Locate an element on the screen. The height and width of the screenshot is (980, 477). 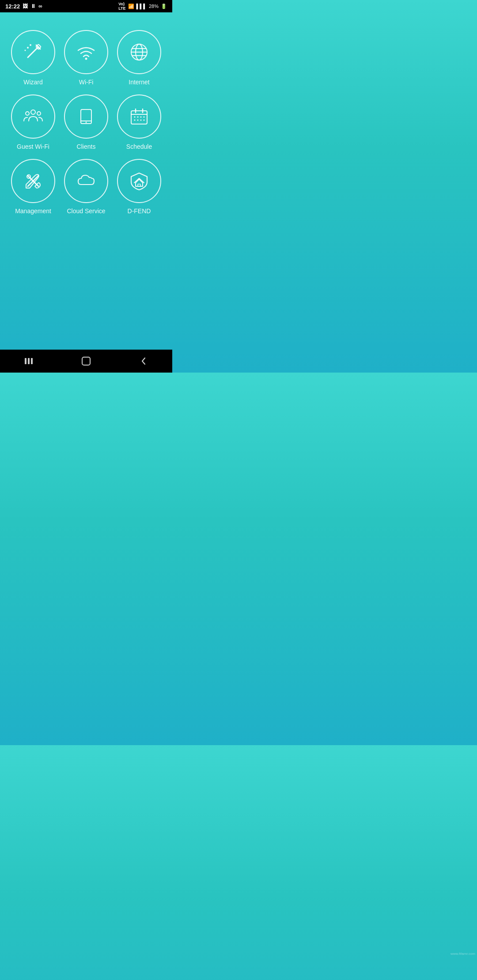
back-button is located at coordinates (144, 361).